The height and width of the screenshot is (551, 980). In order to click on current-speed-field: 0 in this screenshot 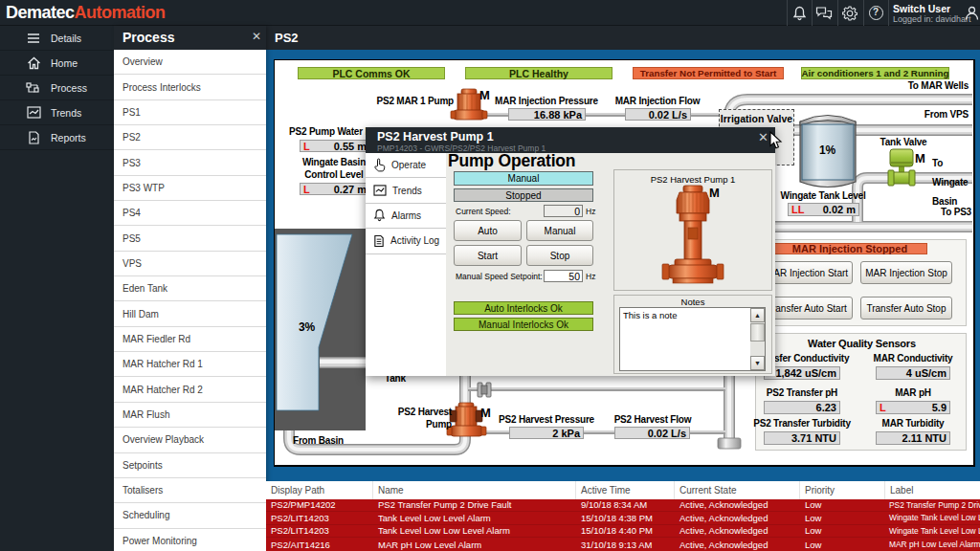, I will do `click(563, 210)`.